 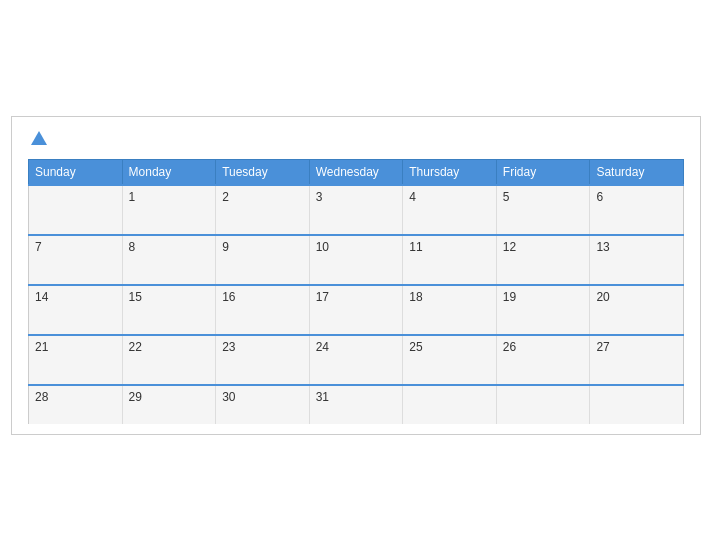 I want to click on day-number: 3, so click(x=320, y=197).